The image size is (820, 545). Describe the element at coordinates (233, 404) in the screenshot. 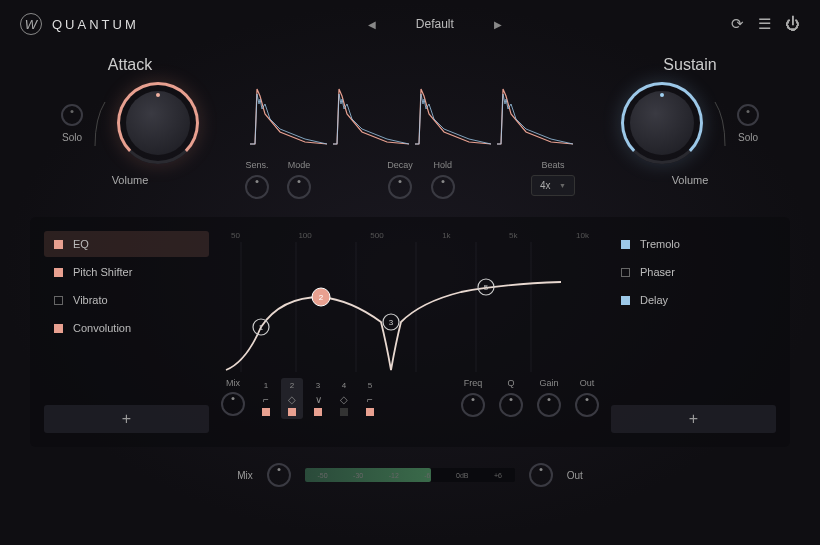

I see `eq-mix-knob` at that location.